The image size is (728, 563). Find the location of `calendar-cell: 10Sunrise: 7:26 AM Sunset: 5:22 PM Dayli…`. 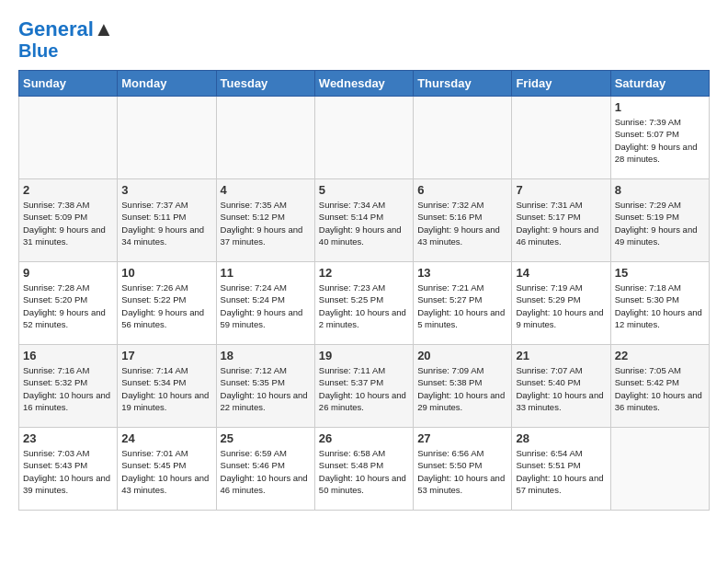

calendar-cell: 10Sunrise: 7:26 AM Sunset: 5:22 PM Dayli… is located at coordinates (167, 304).